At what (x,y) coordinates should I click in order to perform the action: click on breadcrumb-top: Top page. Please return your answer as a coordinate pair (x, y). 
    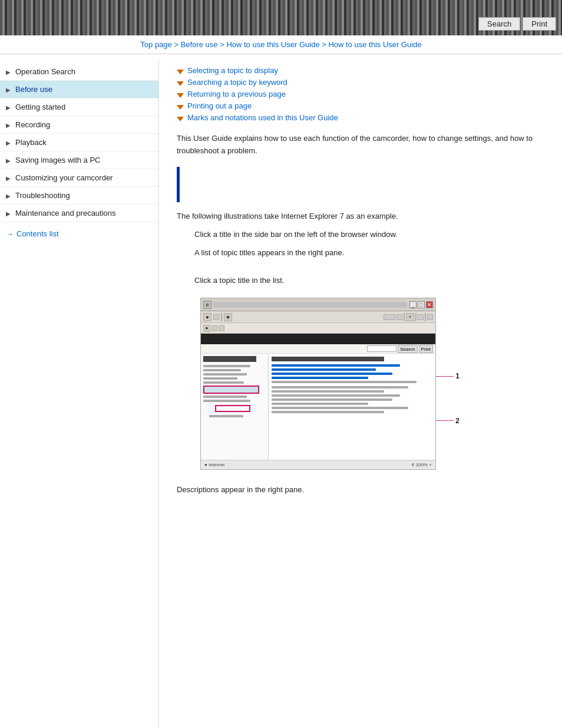
    Looking at the image, I should click on (156, 45).